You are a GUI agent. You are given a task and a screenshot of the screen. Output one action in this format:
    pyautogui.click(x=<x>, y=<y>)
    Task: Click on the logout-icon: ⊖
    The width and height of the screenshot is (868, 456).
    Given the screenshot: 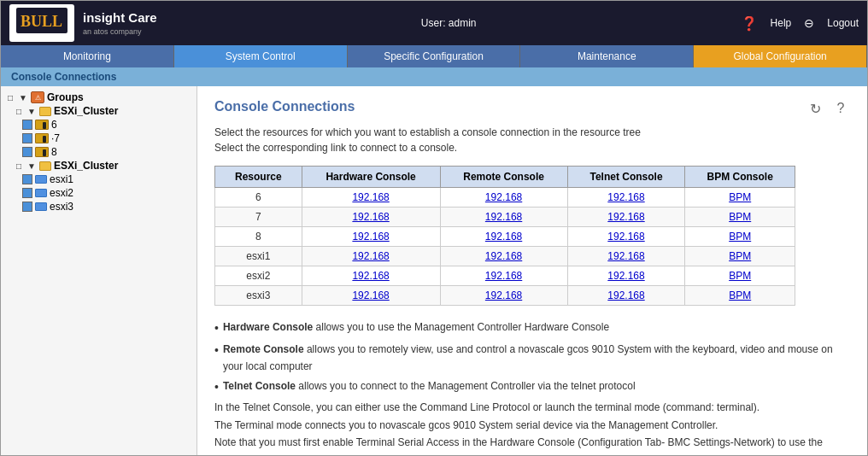 What is the action you would take?
    pyautogui.click(x=809, y=23)
    